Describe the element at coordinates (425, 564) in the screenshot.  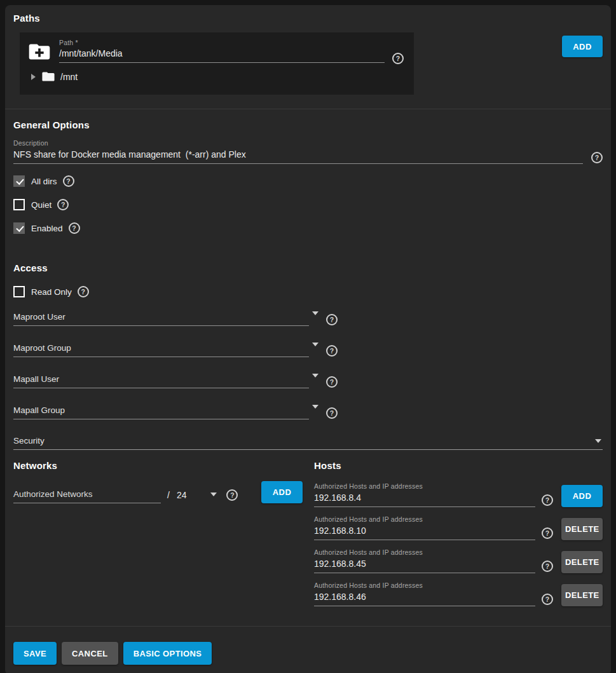
I see `authorized-host-value: 192.168.8.45` at that location.